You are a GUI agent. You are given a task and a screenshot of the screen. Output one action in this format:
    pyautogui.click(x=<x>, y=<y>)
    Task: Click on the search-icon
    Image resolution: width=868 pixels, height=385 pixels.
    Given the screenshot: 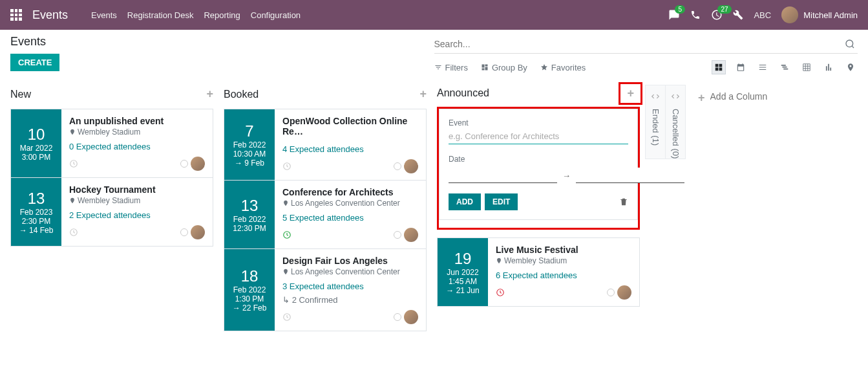 What is the action you would take?
    pyautogui.click(x=850, y=44)
    